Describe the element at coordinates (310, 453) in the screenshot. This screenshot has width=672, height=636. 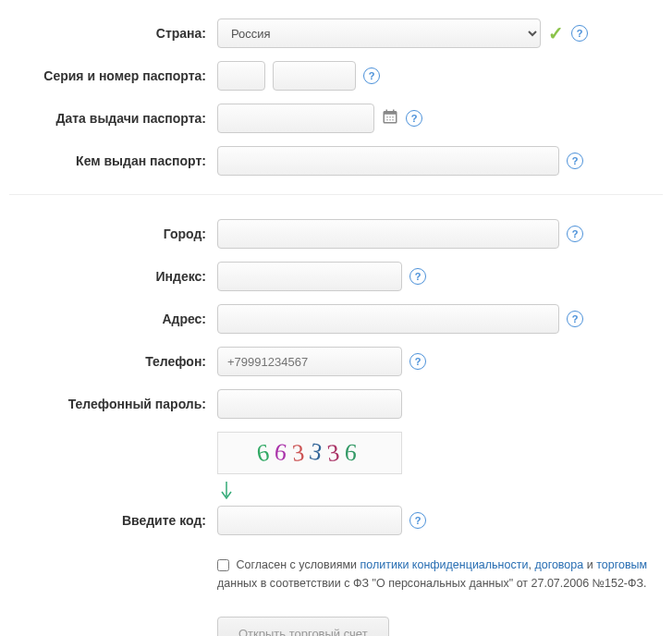
I see `captcha-image: 663336` at that location.